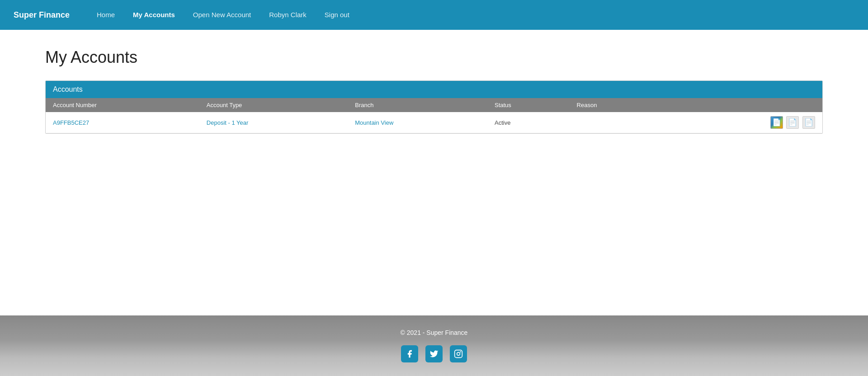 The height and width of the screenshot is (376, 868). What do you see at coordinates (274, 123) in the screenshot?
I see `cell-account-type: Deposit - 1 Year` at bounding box center [274, 123].